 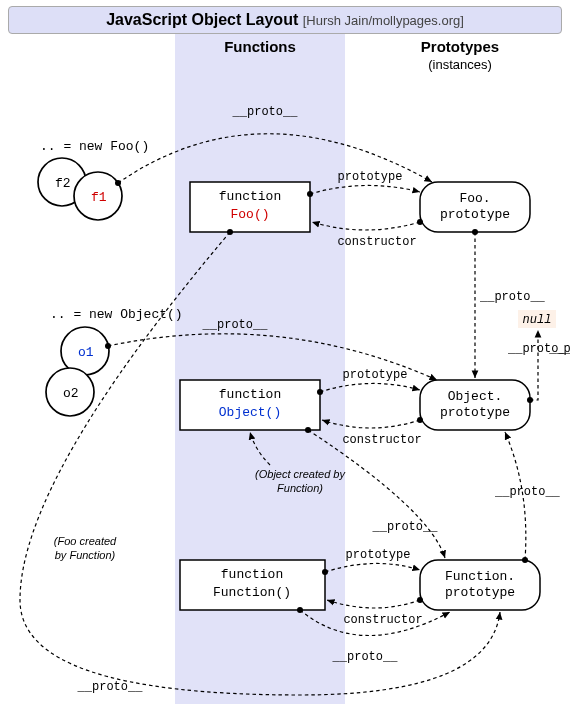 I want to click on null-label: null, so click(x=538, y=320).